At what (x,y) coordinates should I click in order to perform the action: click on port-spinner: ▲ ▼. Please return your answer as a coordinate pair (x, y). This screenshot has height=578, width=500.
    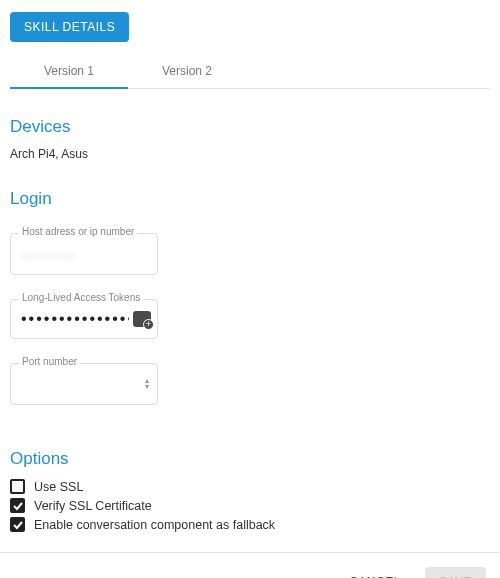
    Looking at the image, I should click on (147, 384).